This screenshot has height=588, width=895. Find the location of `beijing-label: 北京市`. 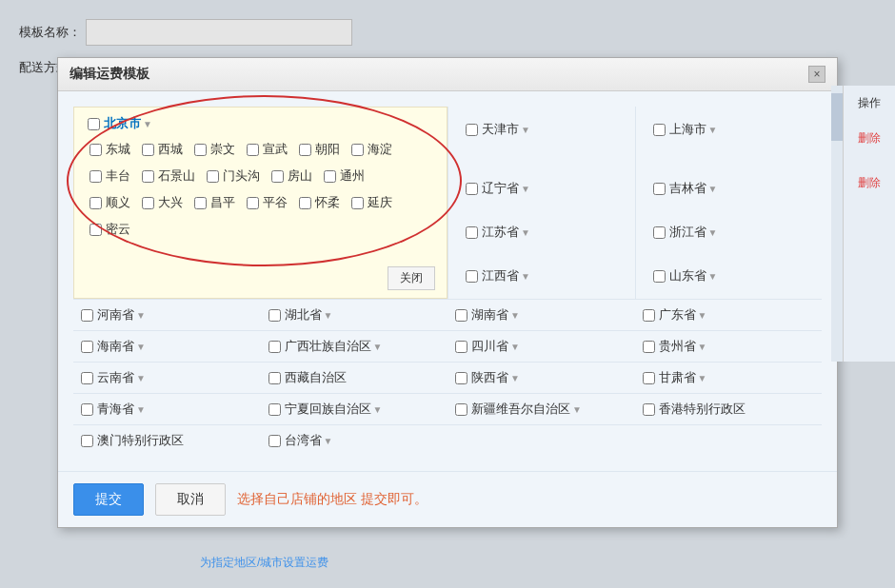

beijing-label: 北京市 is located at coordinates (122, 124).